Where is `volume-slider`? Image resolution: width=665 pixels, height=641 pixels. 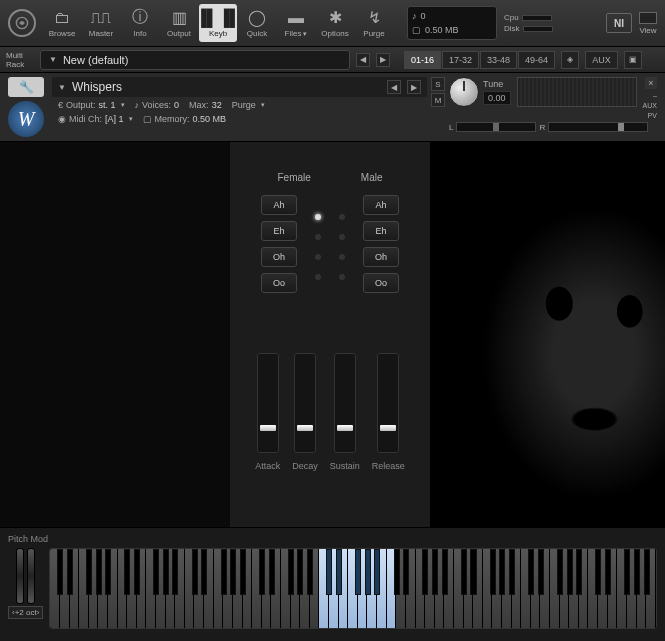
volume-slider is located at coordinates (598, 127).